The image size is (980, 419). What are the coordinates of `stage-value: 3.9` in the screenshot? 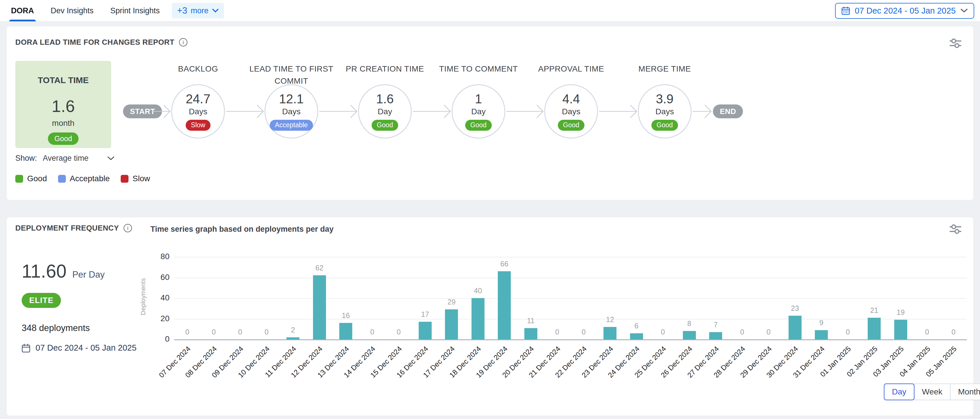 It's located at (665, 99).